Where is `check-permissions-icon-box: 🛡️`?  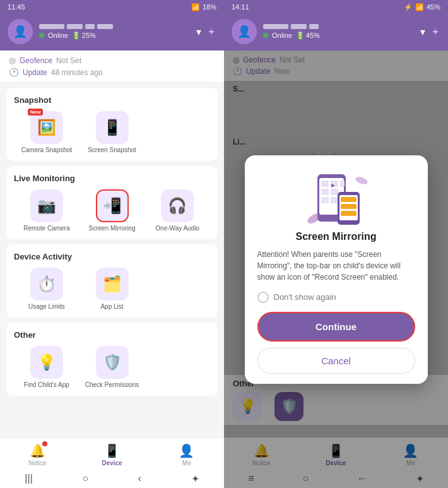 check-permissions-icon-box: 🛡️ is located at coordinates (112, 362).